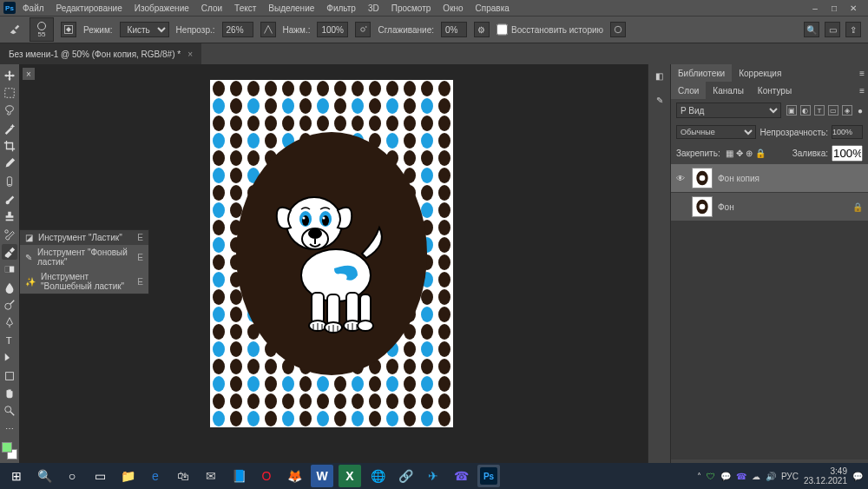 This screenshot has height=489, width=868. I want to click on layer-row-bg: Фон 🔒, so click(769, 207).